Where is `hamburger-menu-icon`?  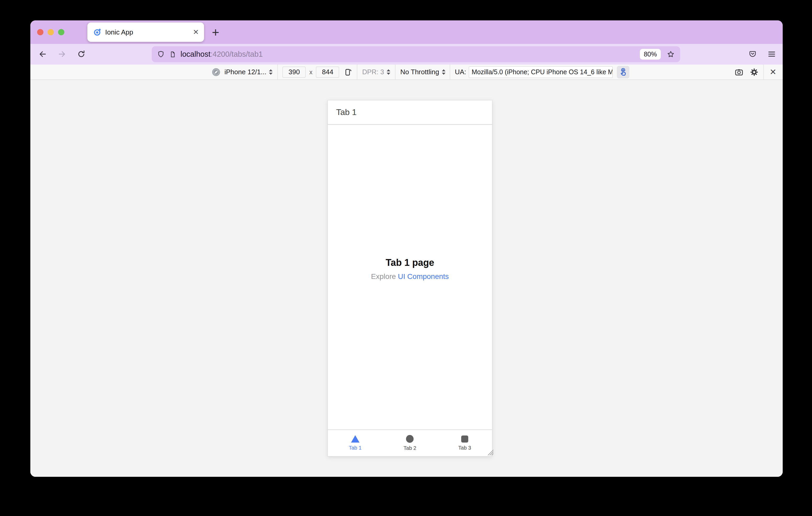
hamburger-menu-icon is located at coordinates (772, 54).